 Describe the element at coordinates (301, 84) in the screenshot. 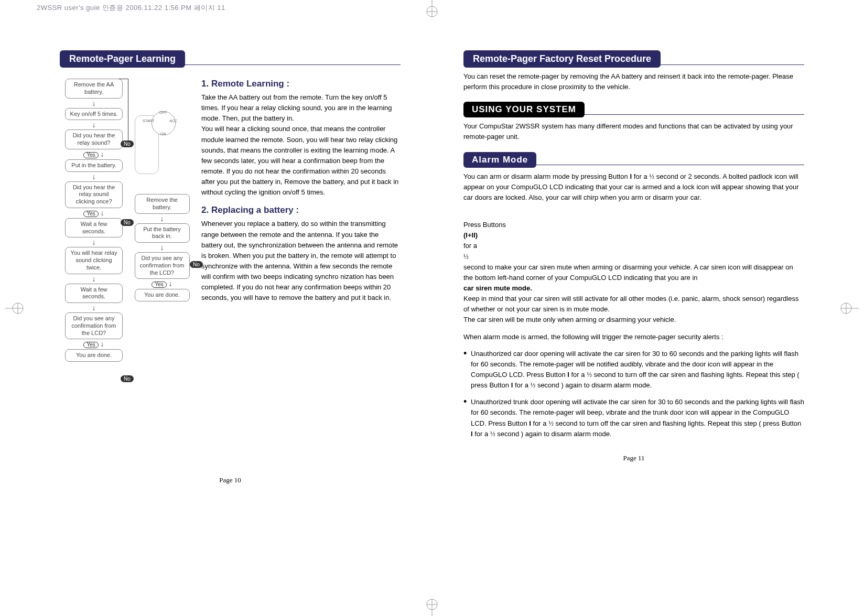

I see `subheading-remote-learning: 1. Remote Learning :` at that location.